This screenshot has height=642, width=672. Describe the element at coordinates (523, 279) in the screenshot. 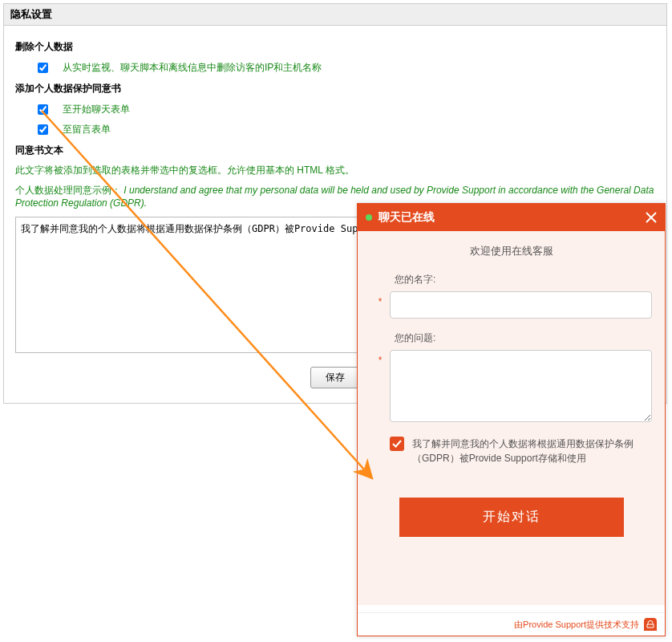

I see `name-label: 您的名字:` at that location.